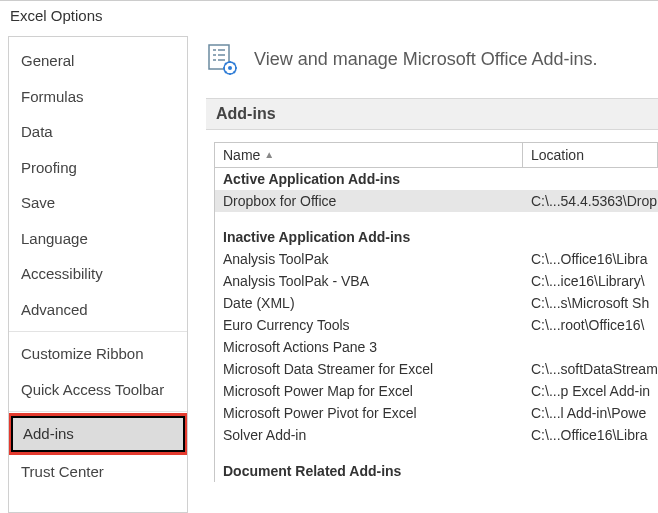 Image resolution: width=658 pixels, height=513 pixels. Describe the element at coordinates (369, 303) in the screenshot. I see `cell-name: Date (XML)` at that location.